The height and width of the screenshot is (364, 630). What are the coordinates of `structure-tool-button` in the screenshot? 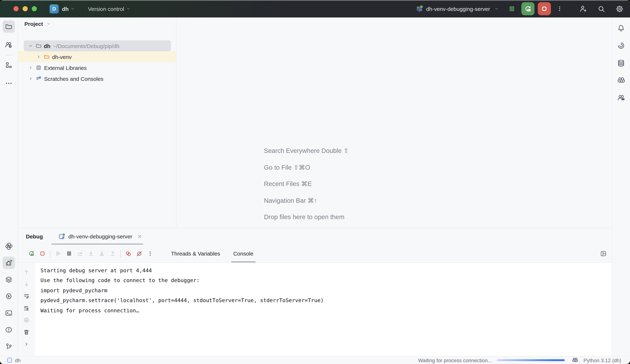 It's located at (9, 65).